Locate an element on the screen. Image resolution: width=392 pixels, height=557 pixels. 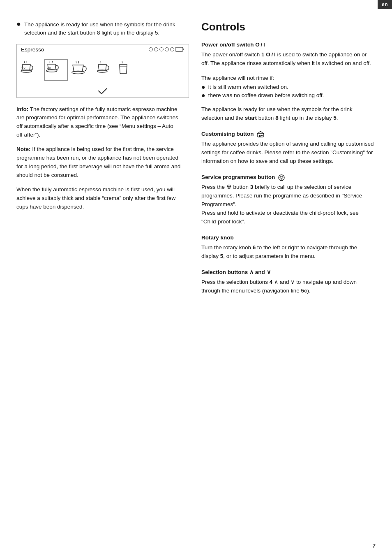
bullet-warm: ● it is still warm when switched on. is located at coordinates (288, 87).